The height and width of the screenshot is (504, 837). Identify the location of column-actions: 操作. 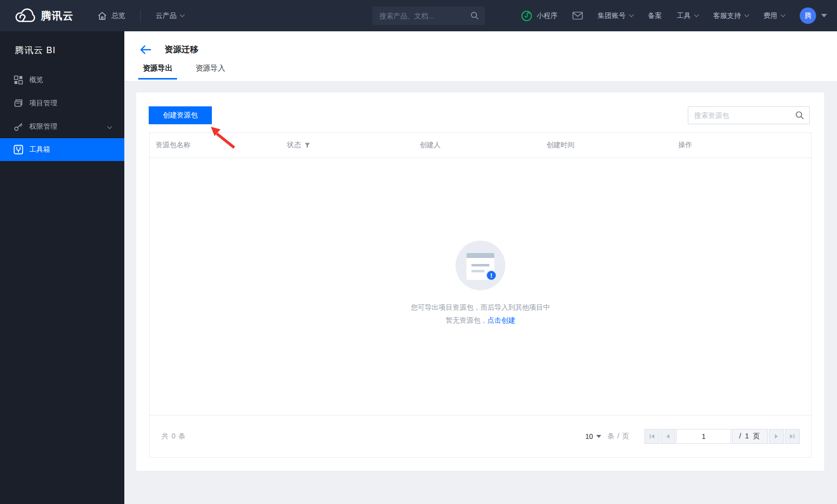
(742, 145).